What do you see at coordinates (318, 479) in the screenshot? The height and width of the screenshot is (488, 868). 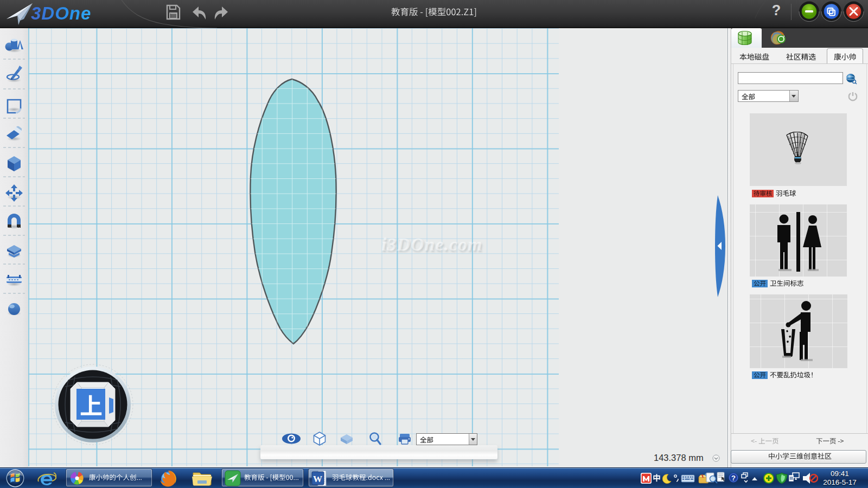 I see `svg-text: W` at bounding box center [318, 479].